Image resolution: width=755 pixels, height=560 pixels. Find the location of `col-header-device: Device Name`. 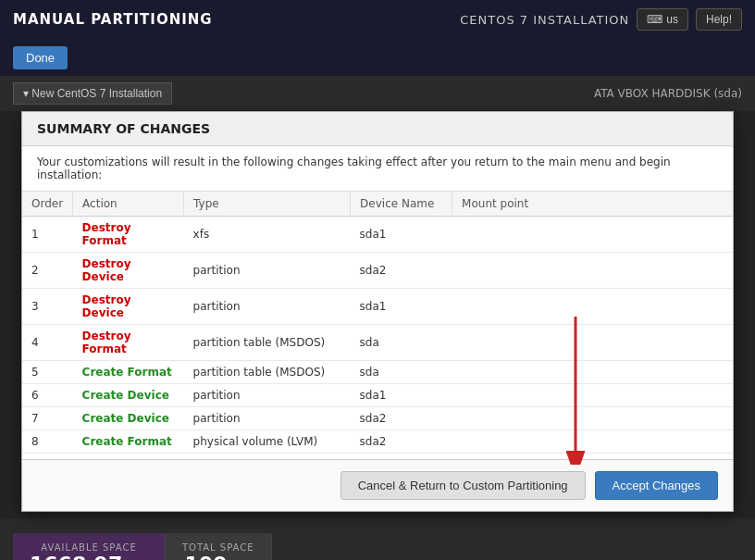

col-header-device: Device Name is located at coordinates (402, 204).